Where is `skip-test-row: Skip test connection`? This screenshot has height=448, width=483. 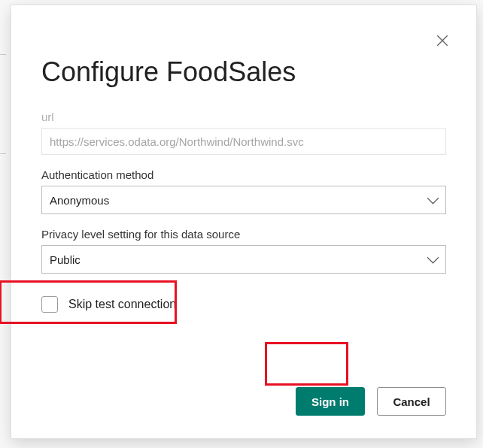
skip-test-row: Skip test connection is located at coordinates (244, 304).